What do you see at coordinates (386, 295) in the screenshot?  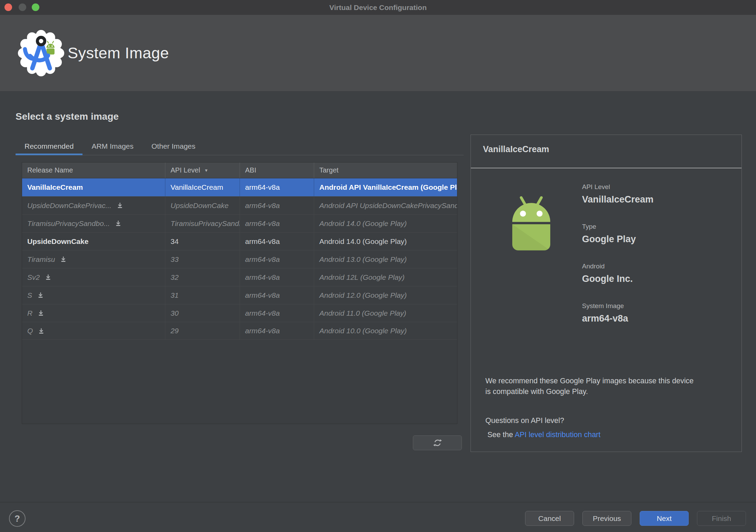 I see `target-cell: Android 12.0 (Google Play)` at bounding box center [386, 295].